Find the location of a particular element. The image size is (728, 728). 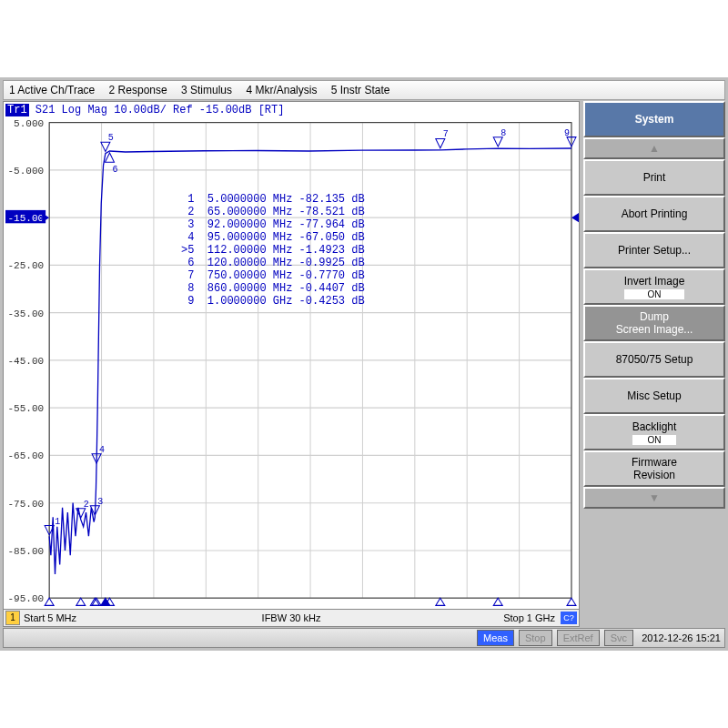

correction-badge: C? is located at coordinates (569, 618).